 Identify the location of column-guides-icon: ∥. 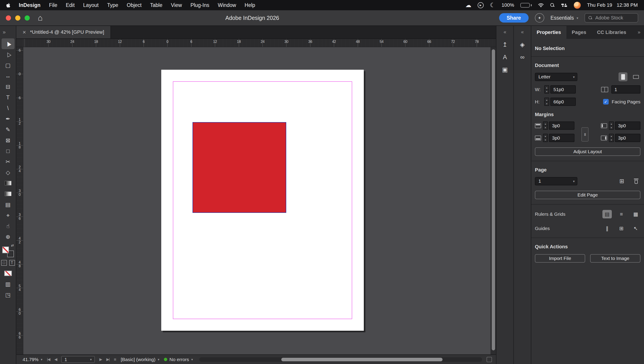
(607, 228).